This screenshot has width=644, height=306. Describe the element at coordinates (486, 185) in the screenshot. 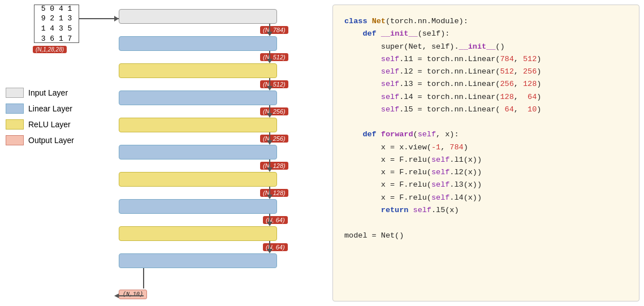

I see `code-line-14: x = F.relu(self.l3(x))` at that location.